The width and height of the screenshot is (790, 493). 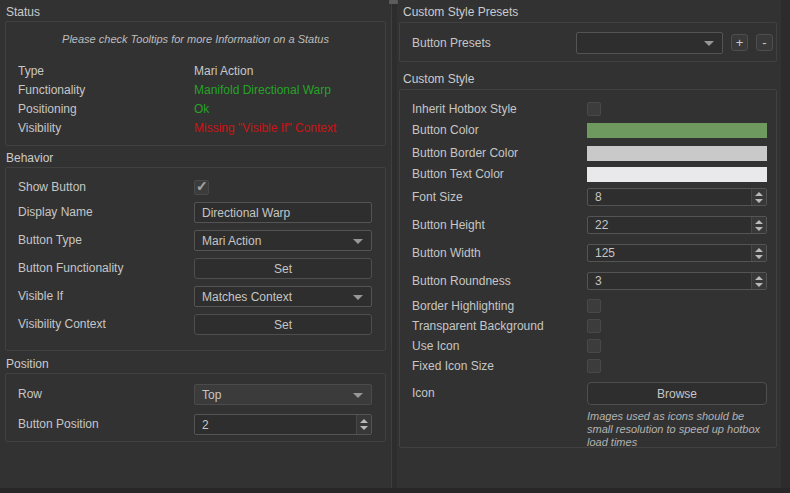 I want to click on button-text-color-label: Button Text Color, so click(x=458, y=174).